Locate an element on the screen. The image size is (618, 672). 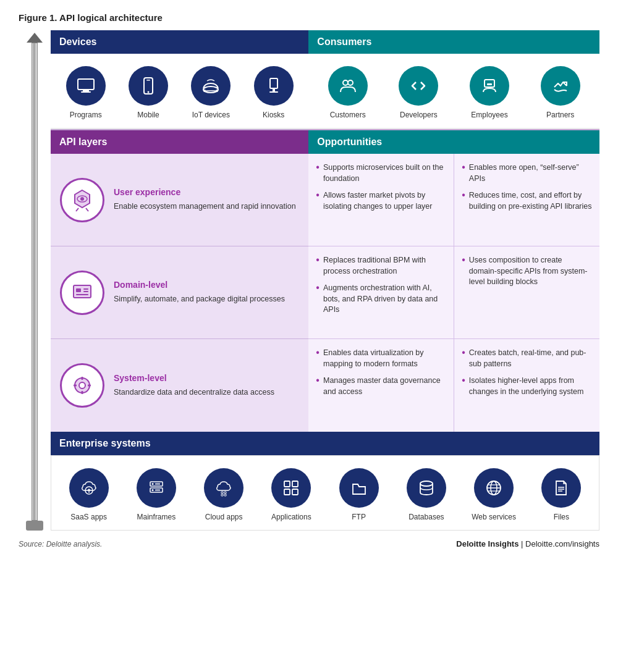
employees-icon is located at coordinates (489, 86).